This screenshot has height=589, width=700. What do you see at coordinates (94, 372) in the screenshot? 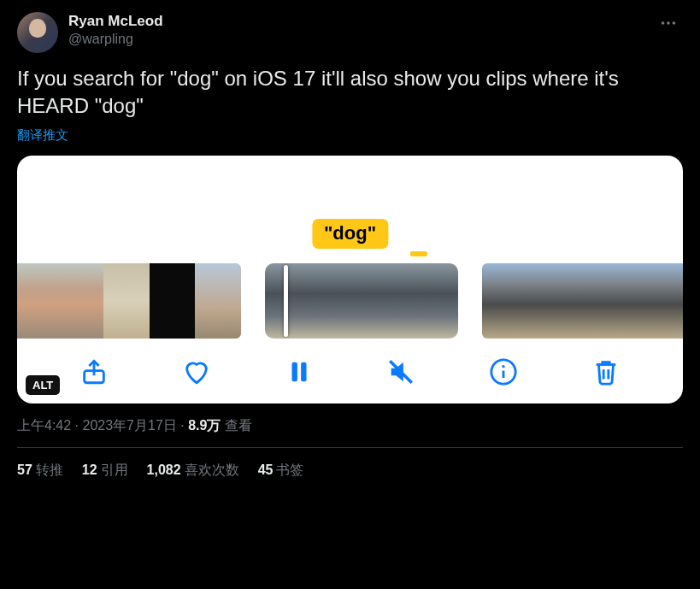
I see `share-button` at bounding box center [94, 372].